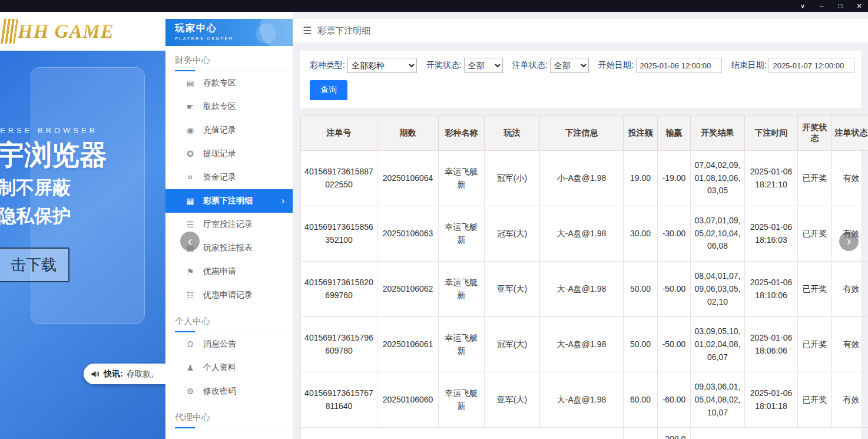 The height and width of the screenshot is (439, 868). I want to click on deposit-icon: ▤, so click(190, 83).